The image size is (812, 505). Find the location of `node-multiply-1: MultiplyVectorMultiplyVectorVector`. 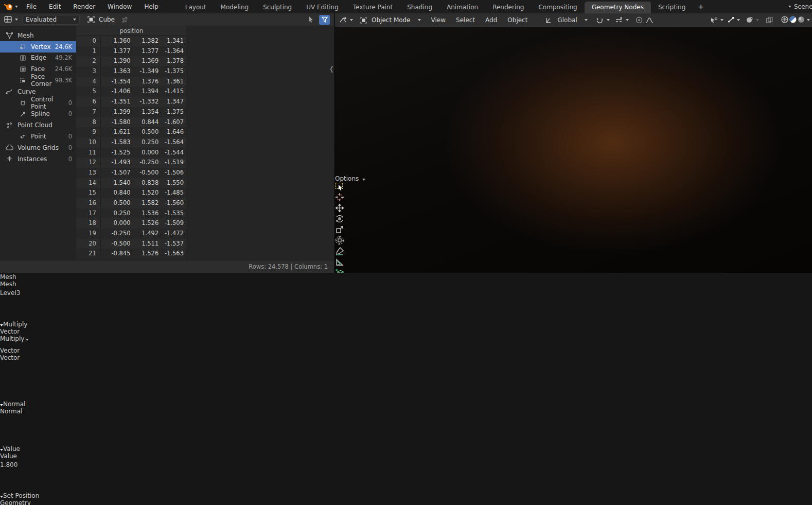

node-multiply-1: MultiplyVectorMultiplyVectorVector is located at coordinates (42, 360).